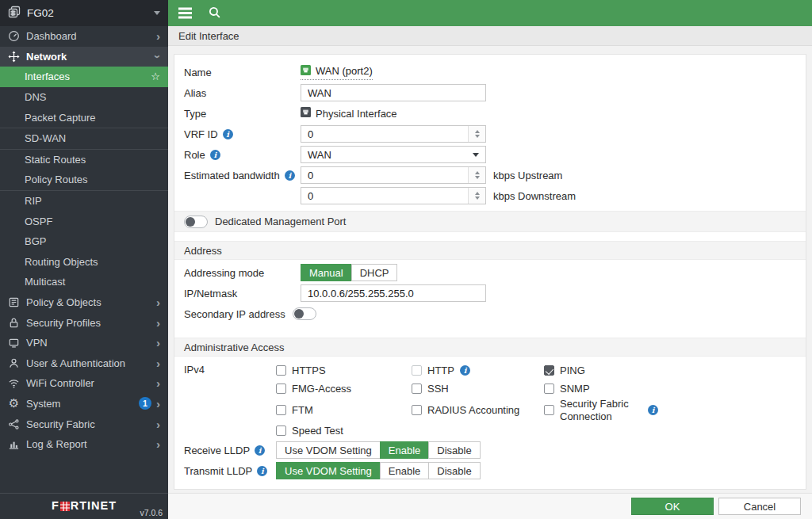 This screenshot has width=812, height=519. I want to click on vrf-input, so click(385, 134).